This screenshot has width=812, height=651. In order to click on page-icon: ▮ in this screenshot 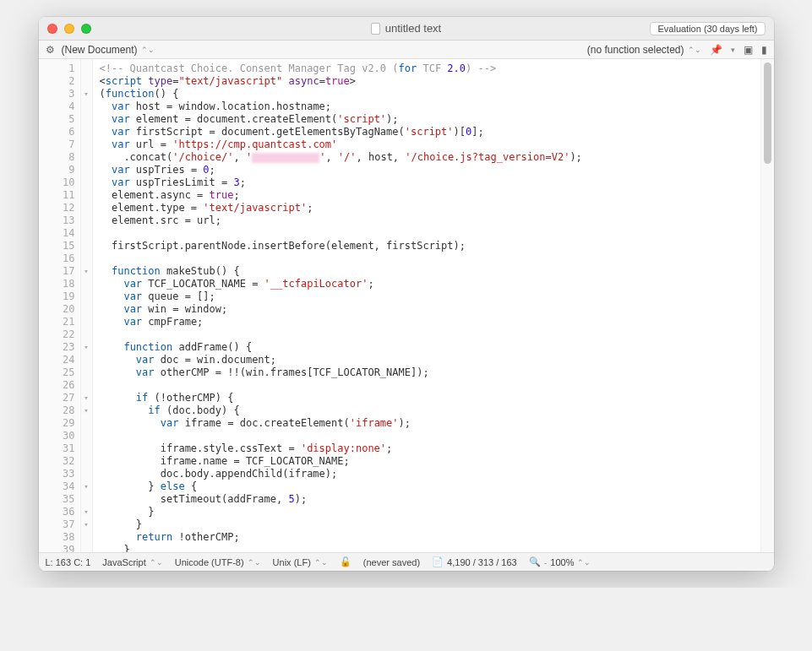, I will do `click(764, 50)`.